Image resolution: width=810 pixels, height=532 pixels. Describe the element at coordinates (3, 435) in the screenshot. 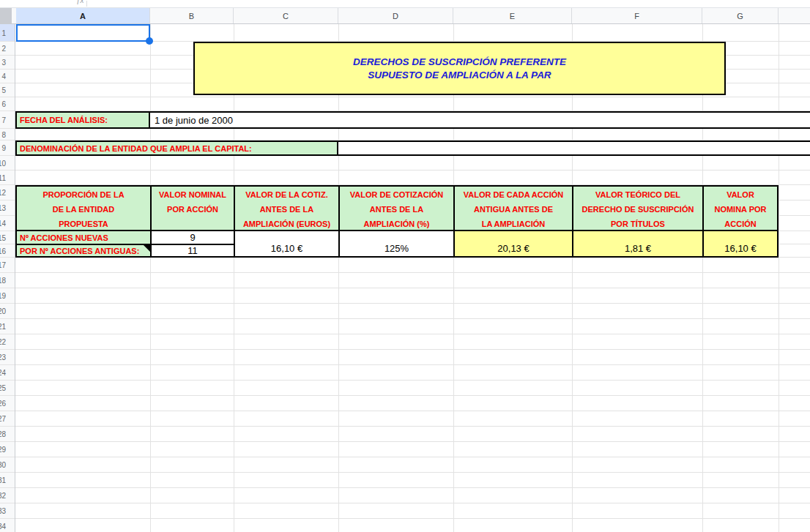

I see `row-number: 28` at that location.